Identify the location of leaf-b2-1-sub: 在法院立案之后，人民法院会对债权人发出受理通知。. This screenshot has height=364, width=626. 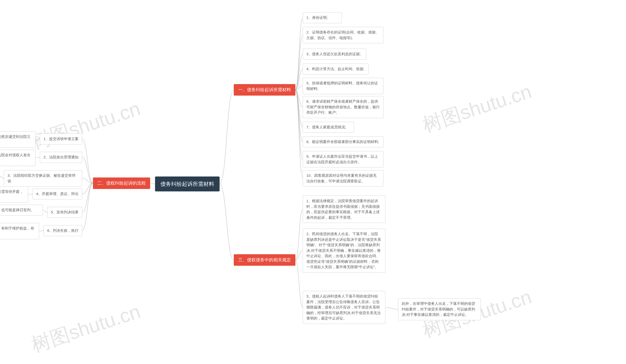
(18, 158).